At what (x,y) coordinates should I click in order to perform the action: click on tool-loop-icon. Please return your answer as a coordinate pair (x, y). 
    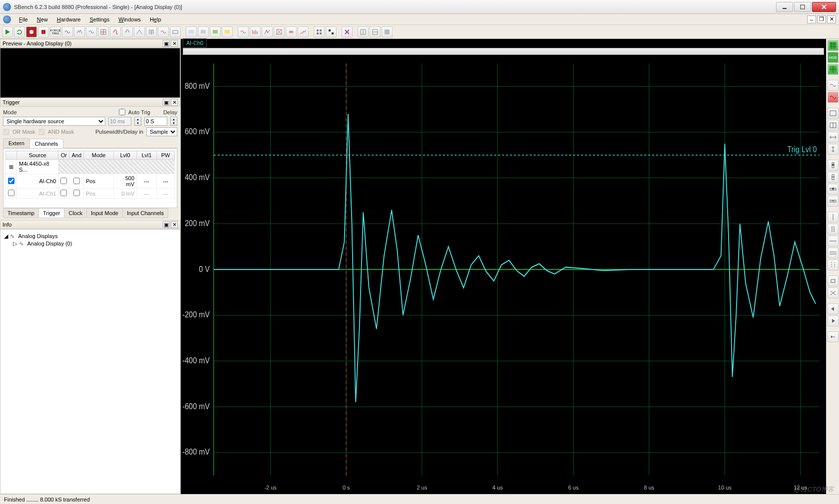
    Looking at the image, I should click on (19, 32).